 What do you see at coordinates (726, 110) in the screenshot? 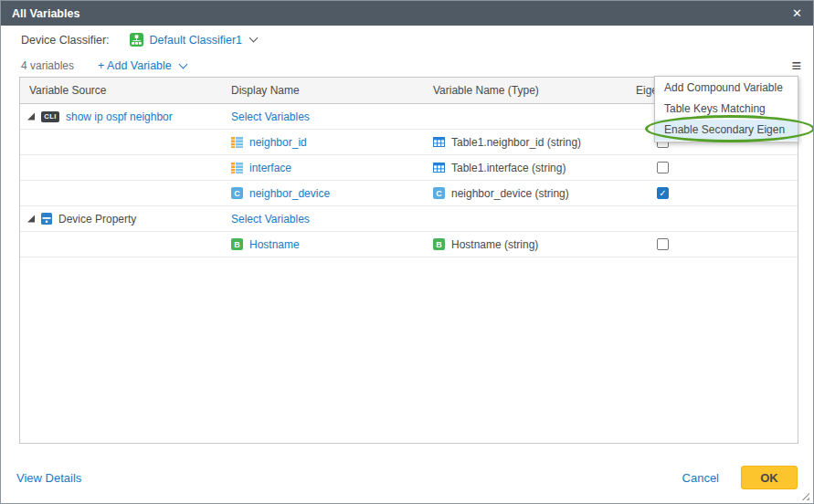
I see `menu-item-table-keys-matching: Table Keys Matching` at bounding box center [726, 110].